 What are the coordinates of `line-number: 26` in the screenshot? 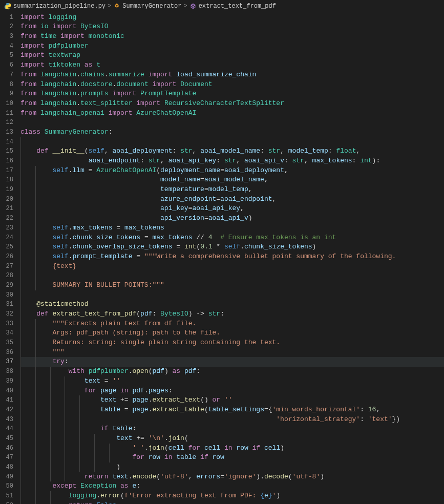 It's located at (7, 257).